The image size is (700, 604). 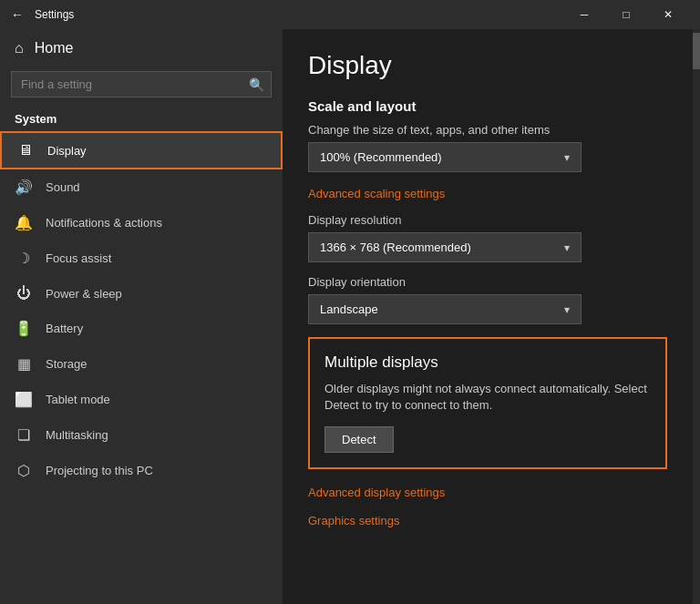 What do you see at coordinates (24, 222) in the screenshot?
I see `notifications-icon: 🔔` at bounding box center [24, 222].